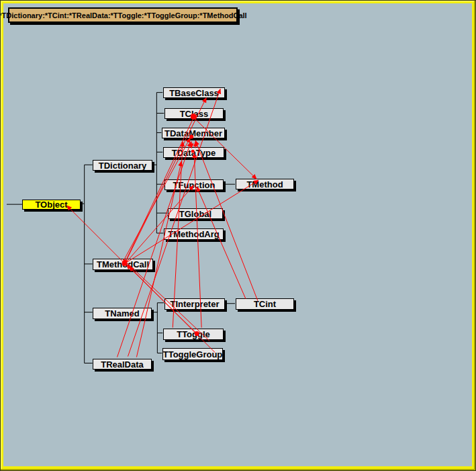  What do you see at coordinates (195, 304) in the screenshot?
I see `class-box-tinterpreter: TInterpreter` at bounding box center [195, 304].